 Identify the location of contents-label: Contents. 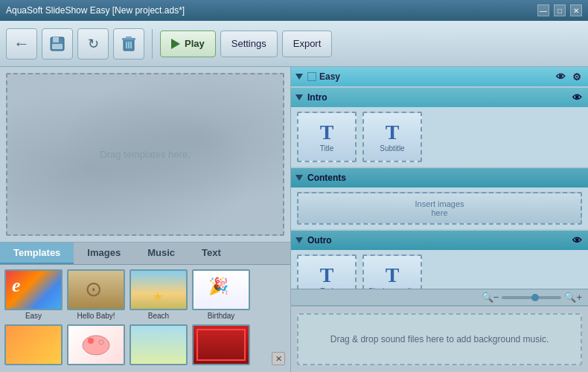
(445, 178).